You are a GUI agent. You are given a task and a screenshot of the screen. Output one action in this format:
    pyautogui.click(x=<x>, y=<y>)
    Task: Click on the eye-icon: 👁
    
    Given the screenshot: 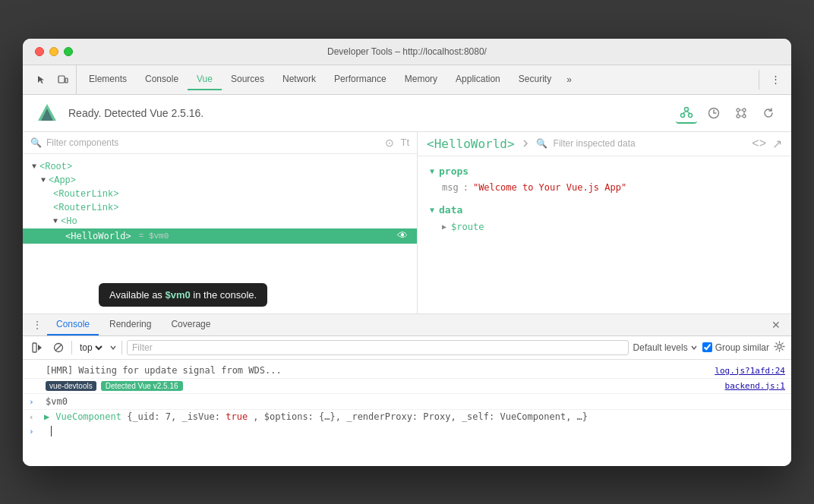 What is the action you would take?
    pyautogui.click(x=402, y=236)
    